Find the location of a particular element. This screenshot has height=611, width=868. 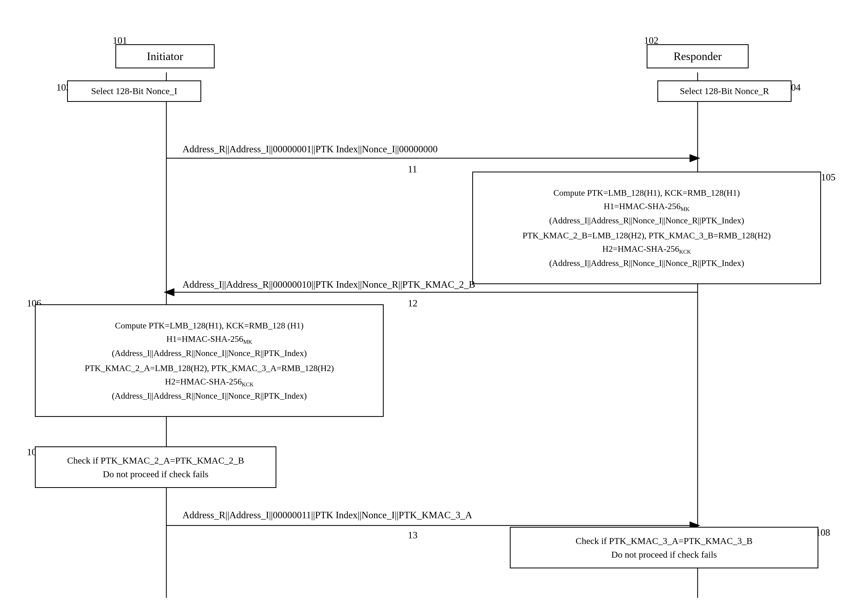

initiator-compute-box: Compute PTK=LMB_128(H1), KCK=RMB_128 (H1… is located at coordinates (209, 360).